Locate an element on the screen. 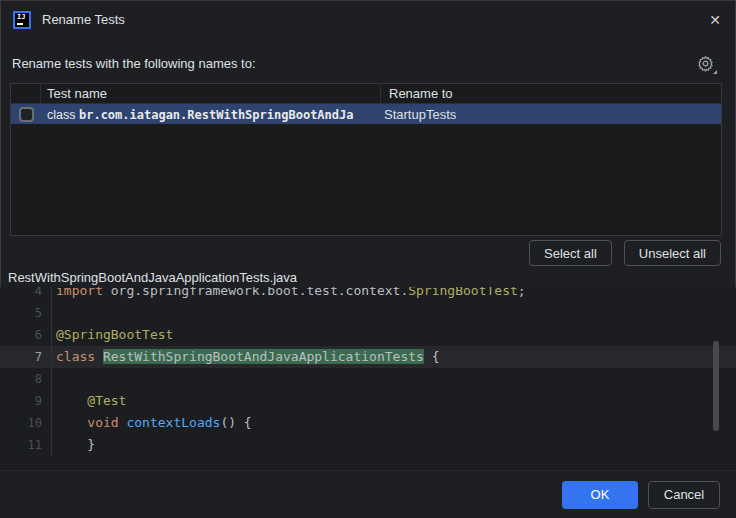 The image size is (736, 518). test-name-cell: class br.com.iatagan.RestWithSpringBootA… is located at coordinates (211, 114).